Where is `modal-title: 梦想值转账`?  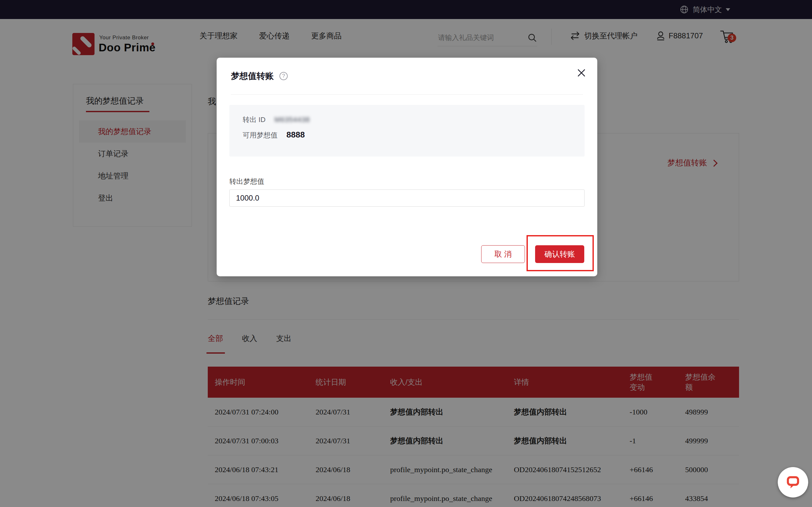
modal-title: 梦想值转账 is located at coordinates (252, 76).